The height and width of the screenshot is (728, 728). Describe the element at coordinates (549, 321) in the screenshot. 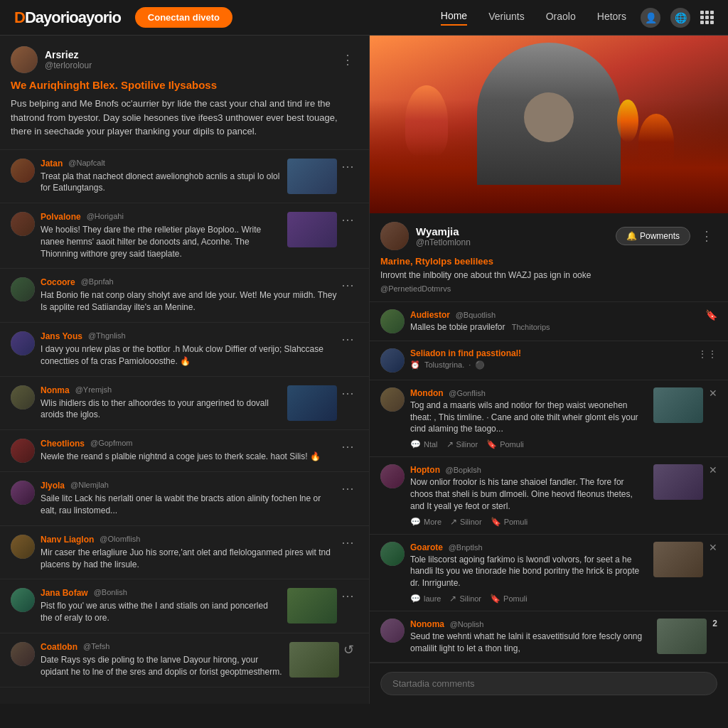

I see `right-feed-item: Audiestor @Bquotlish Malles be tobie pra…` at that location.